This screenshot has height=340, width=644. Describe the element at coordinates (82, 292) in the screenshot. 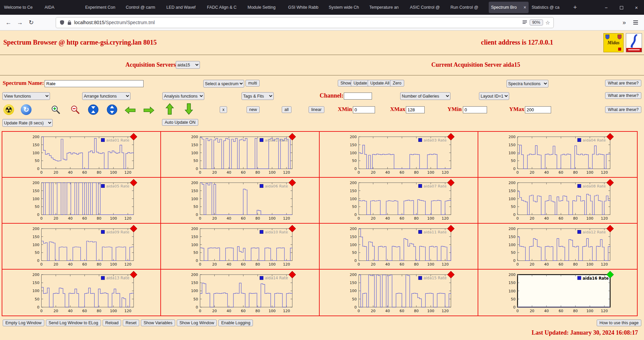

I see `spectrum-chart-aida13: 050100150200020406080100120aida13 Rate` at that location.